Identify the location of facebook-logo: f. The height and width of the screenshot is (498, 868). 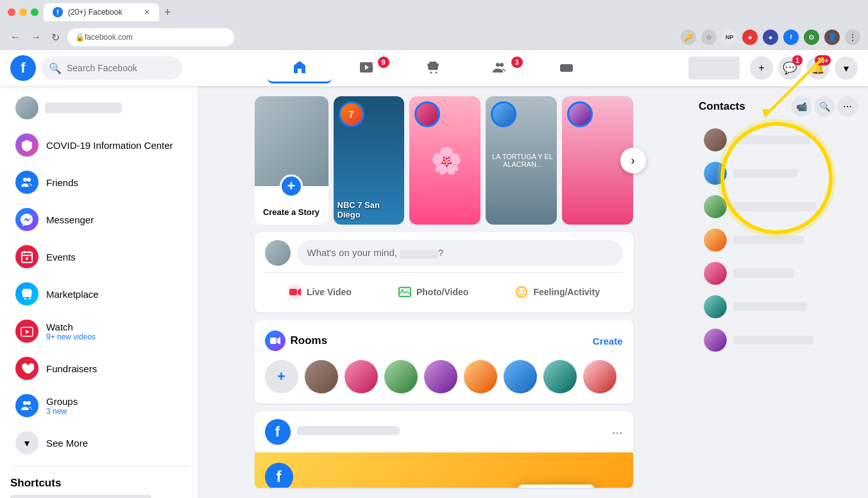
(23, 68).